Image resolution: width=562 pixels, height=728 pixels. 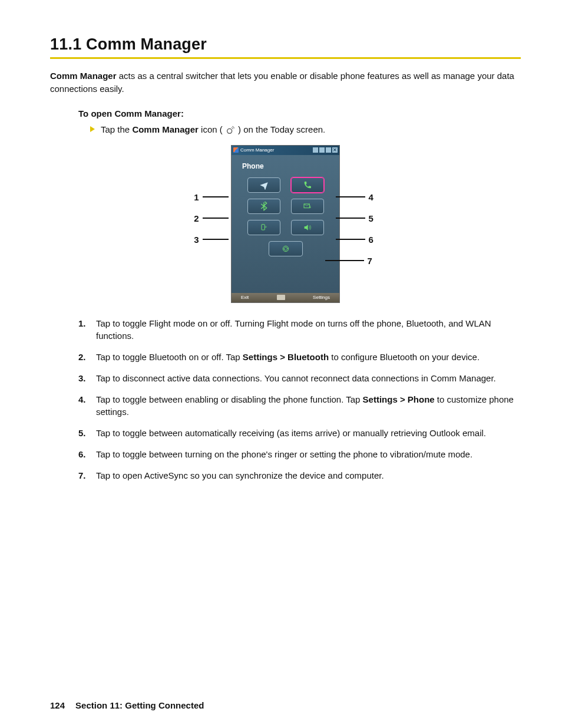 What do you see at coordinates (127, 705) in the screenshot?
I see `page-footer: 124Section 11: Getting Connected` at bounding box center [127, 705].